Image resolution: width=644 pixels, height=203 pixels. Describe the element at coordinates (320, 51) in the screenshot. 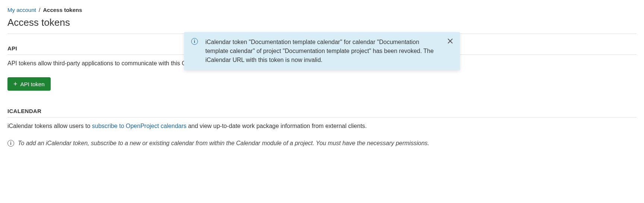

I see `notification-message: iCalendar token "Documentation template …` at that location.